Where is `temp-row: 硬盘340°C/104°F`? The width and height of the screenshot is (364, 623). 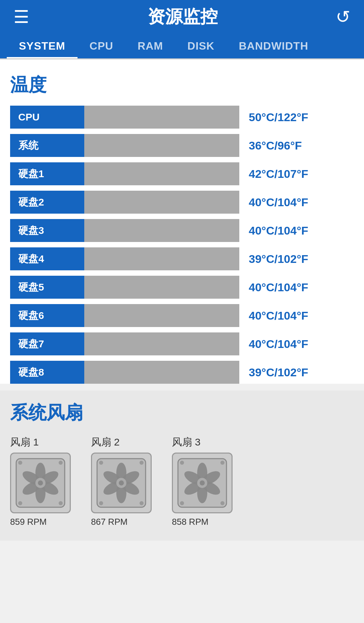
temp-row: 硬盘340°C/104°F is located at coordinates (182, 231).